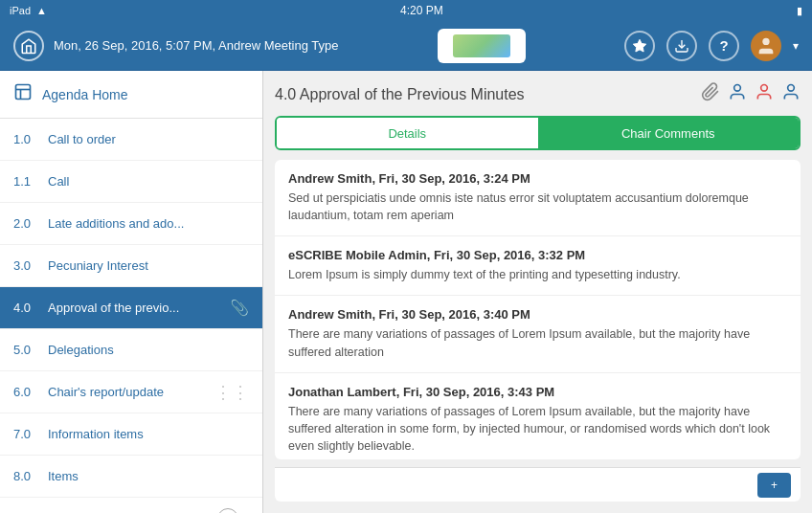 This screenshot has width=812, height=513. Describe the element at coordinates (400, 95) in the screenshot. I see `panel-title: 4.0 Approval of the Previous Minutes` at that location.